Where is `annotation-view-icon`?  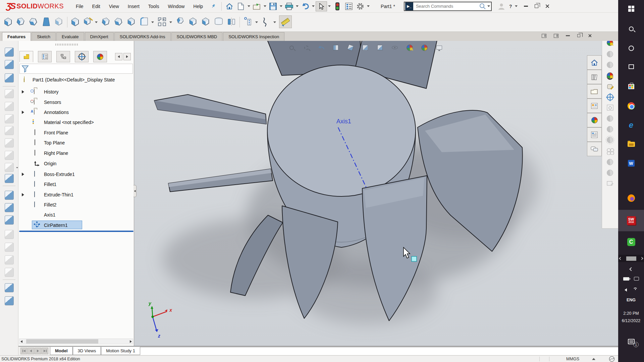 annotation-view-icon is located at coordinates (351, 48).